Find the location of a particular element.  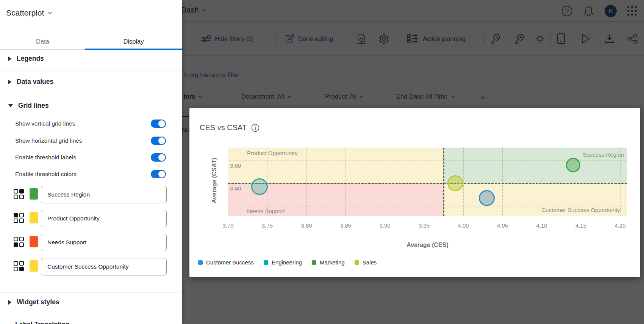

expand-arrow-icon is located at coordinates (11, 106).